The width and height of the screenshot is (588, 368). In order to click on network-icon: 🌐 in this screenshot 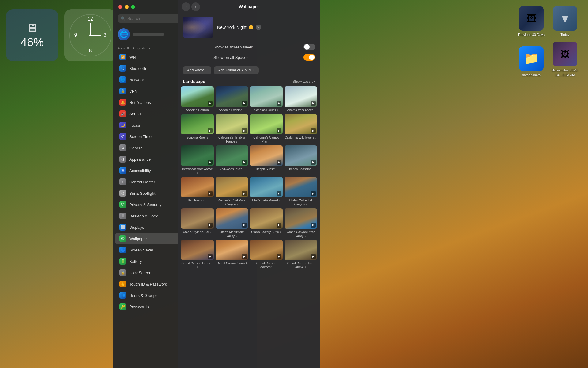, I will do `click(123, 80)`.